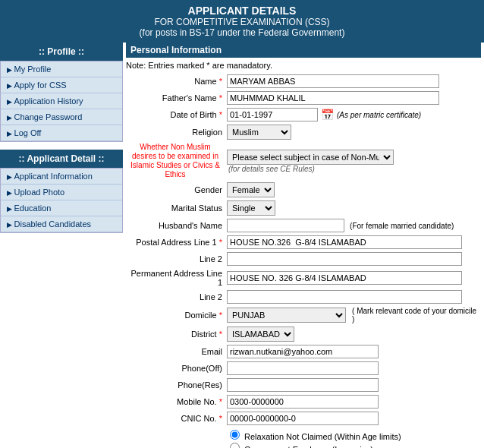 The width and height of the screenshot is (484, 448). What do you see at coordinates (242, 11) in the screenshot?
I see `page-title: APPLICANT DETAILS` at bounding box center [242, 11].